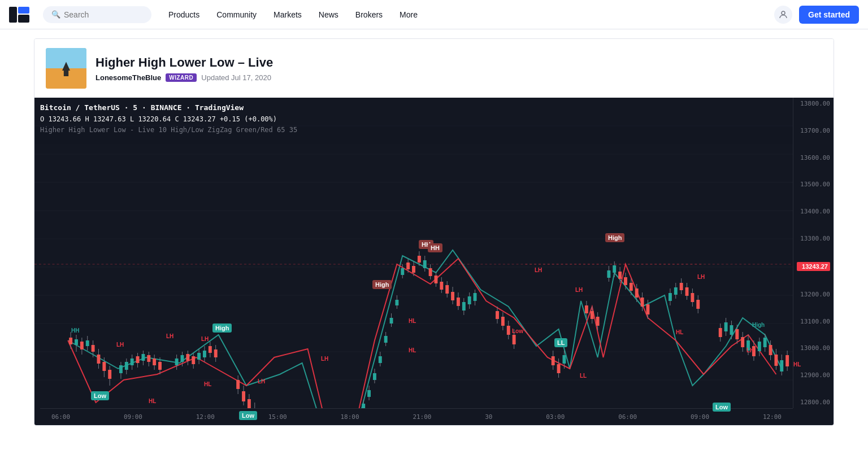 This screenshot has height=459, width=868. I want to click on get-started-button: Get started, so click(829, 15).